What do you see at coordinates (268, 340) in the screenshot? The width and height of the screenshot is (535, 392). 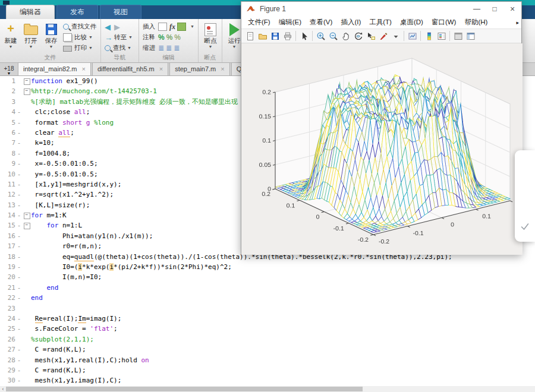 I see `code-line: 26%subplot(2,1,1);` at bounding box center [268, 340].